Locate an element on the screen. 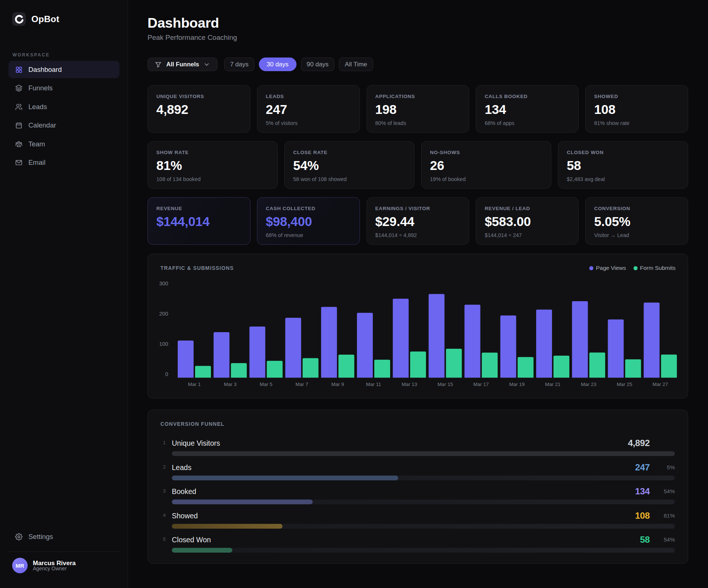 This screenshot has height=588, width=708. svg-text: Mar 15 is located at coordinates (445, 384).